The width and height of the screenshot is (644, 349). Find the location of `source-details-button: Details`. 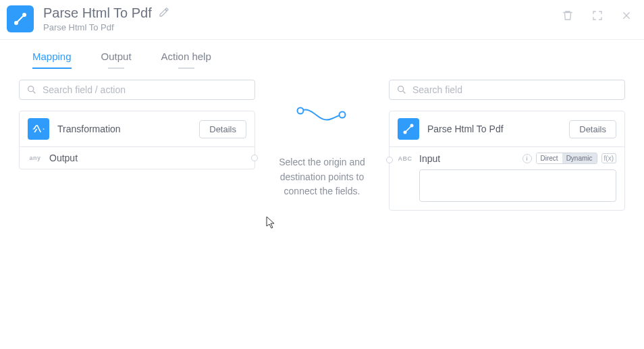

source-details-button: Details is located at coordinates (223, 130).